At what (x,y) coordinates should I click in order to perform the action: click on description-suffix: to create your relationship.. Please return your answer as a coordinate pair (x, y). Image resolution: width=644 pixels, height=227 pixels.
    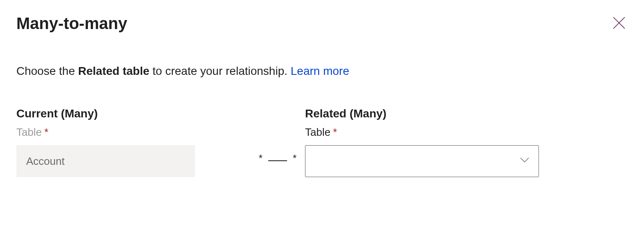
    Looking at the image, I should click on (220, 71).